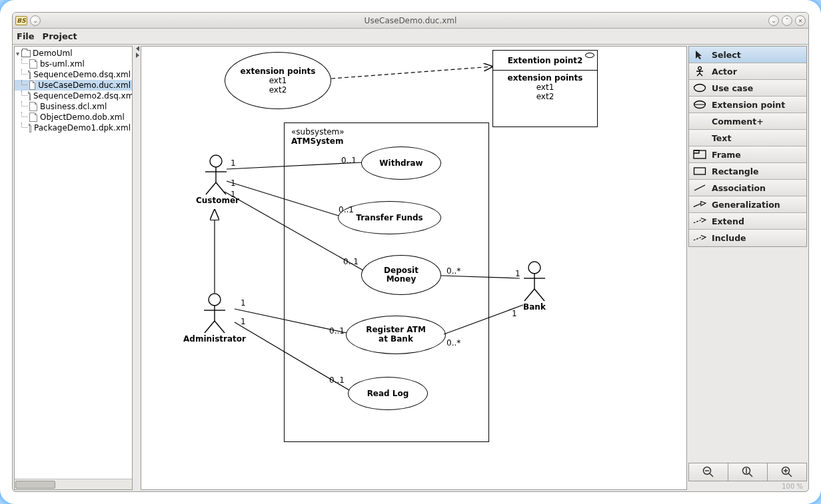  I want to click on mult-bank-deposit-far: 0..*, so click(453, 271).